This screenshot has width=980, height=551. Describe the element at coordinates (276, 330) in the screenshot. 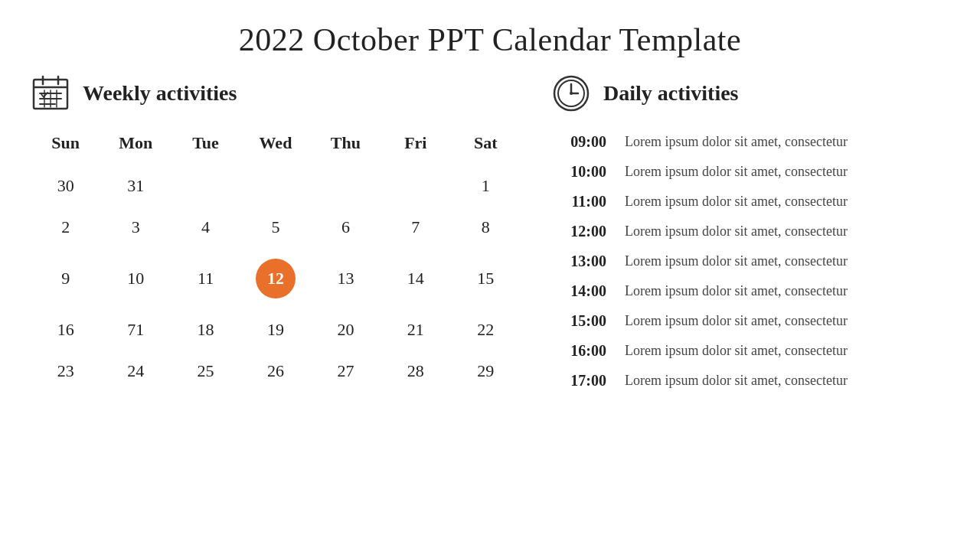

I see `calendar-week-row: 16711819202122` at that location.